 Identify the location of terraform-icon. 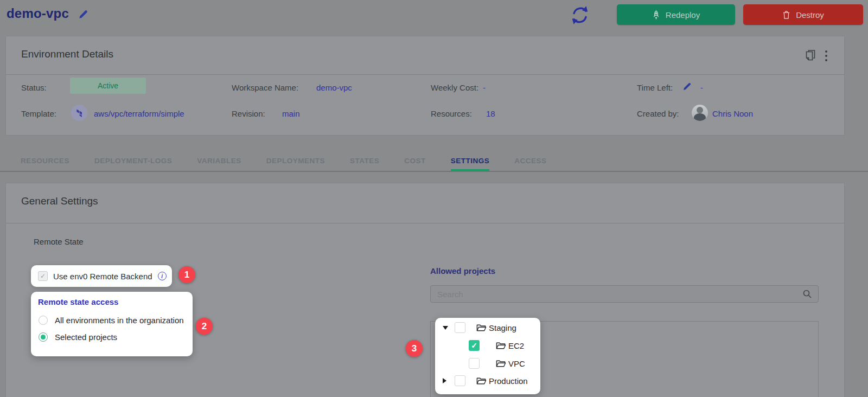
(79, 113).